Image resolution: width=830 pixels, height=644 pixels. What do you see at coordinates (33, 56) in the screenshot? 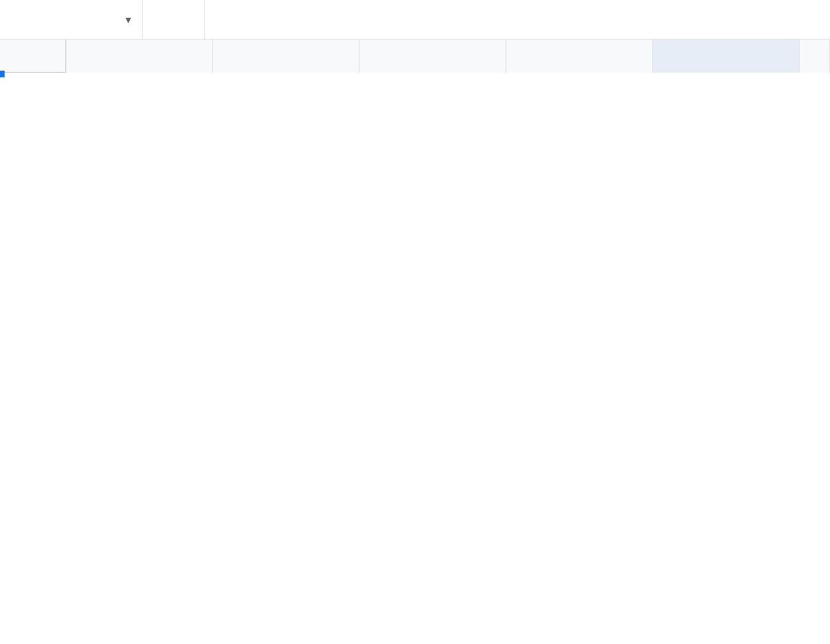
I see `select-all-corner` at bounding box center [33, 56].